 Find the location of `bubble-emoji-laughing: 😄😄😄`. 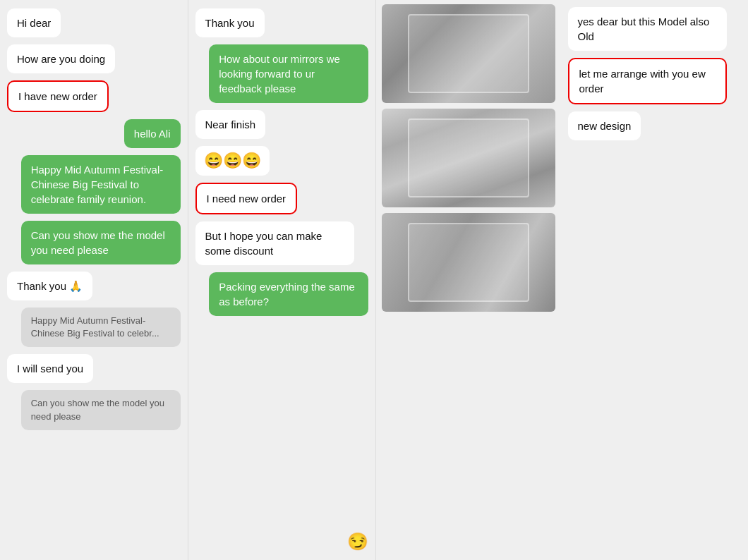

bubble-emoji-laughing: 😄😄😄 is located at coordinates (233, 161).